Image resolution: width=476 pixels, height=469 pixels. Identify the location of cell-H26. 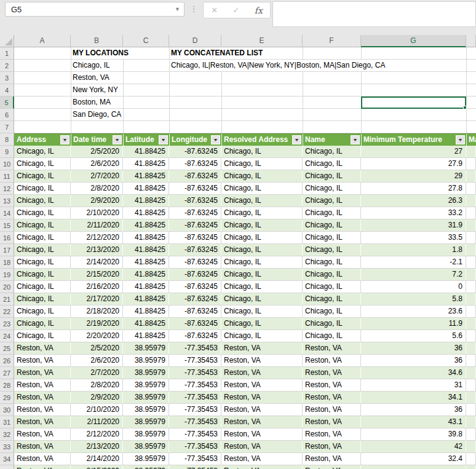
(471, 360).